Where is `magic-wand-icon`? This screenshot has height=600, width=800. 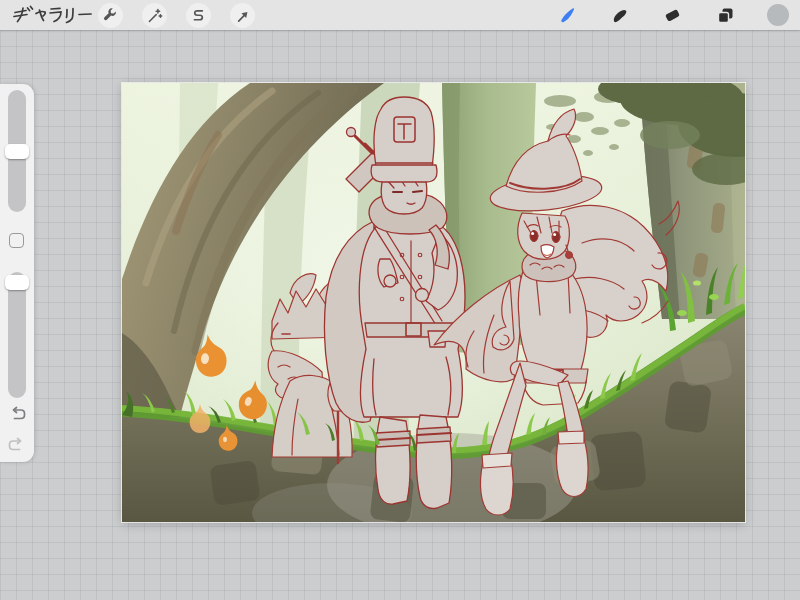
magic-wand-icon is located at coordinates (154, 16).